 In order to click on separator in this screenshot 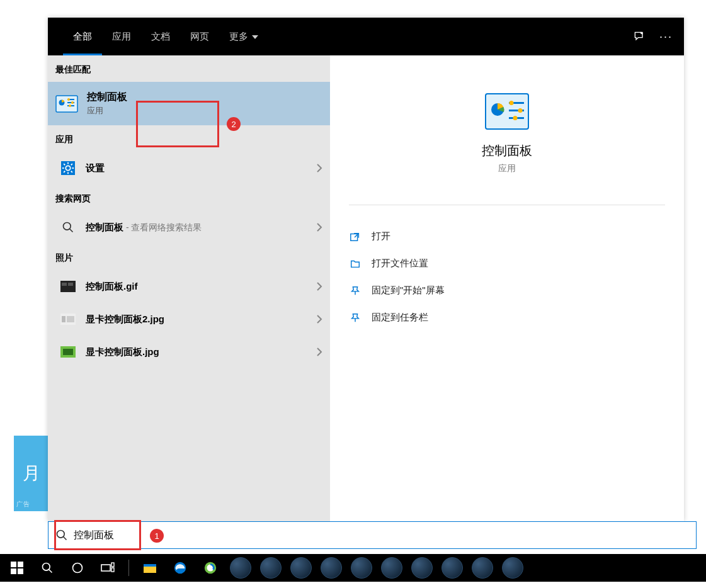, I will do `click(507, 205)`.